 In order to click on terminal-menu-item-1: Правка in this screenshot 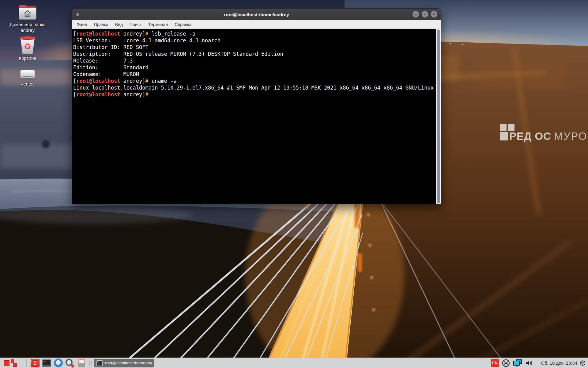, I will do `click(101, 25)`.